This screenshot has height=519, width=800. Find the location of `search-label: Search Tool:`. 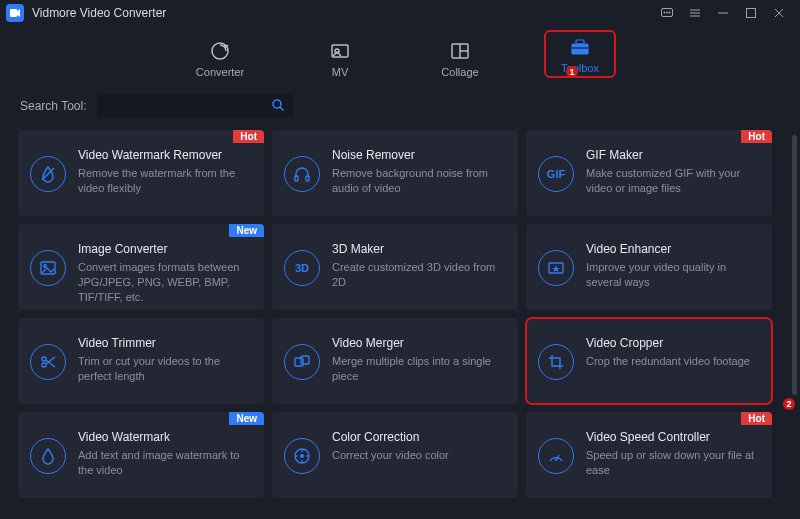

search-label: Search Tool: is located at coordinates (54, 106).